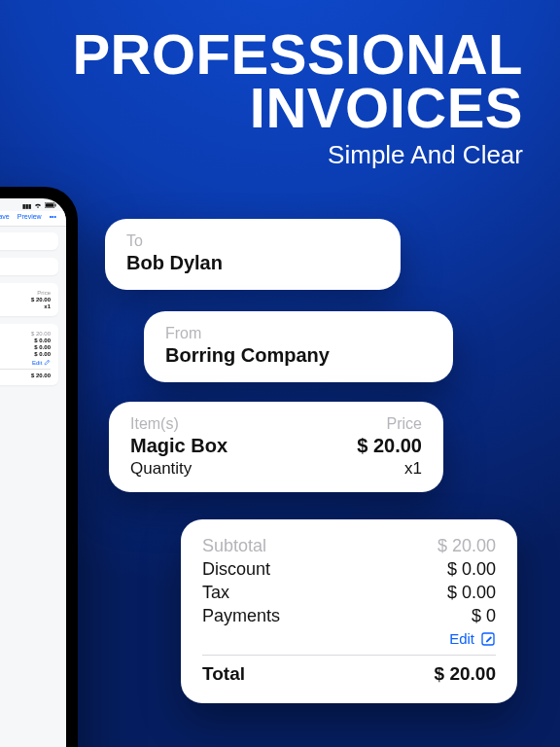  I want to click on discount-label: Discount, so click(236, 570).